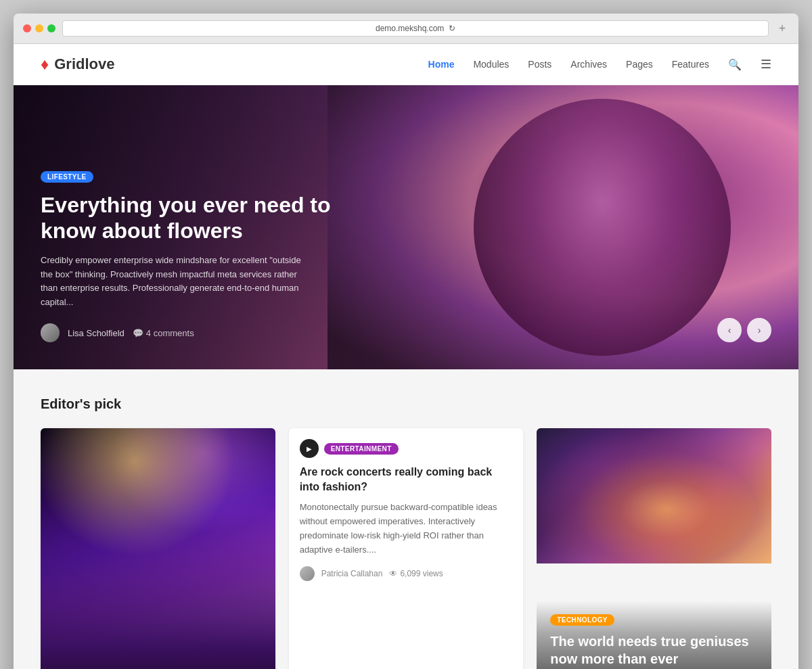 This screenshot has width=812, height=669. I want to click on hero-title: Everything you ever need to know about f…, so click(189, 218).